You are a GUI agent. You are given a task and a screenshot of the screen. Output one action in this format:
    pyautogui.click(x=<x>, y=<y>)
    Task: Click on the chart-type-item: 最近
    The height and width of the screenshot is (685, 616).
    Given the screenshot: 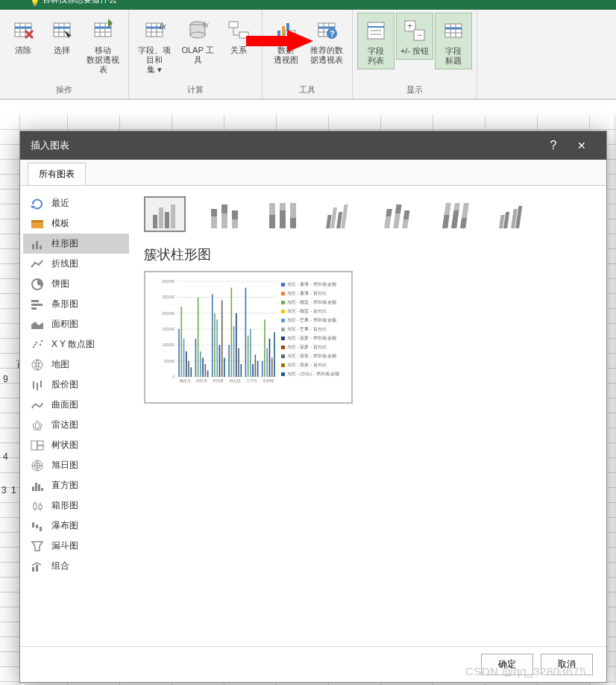 What is the action you would take?
    pyautogui.click(x=76, y=203)
    